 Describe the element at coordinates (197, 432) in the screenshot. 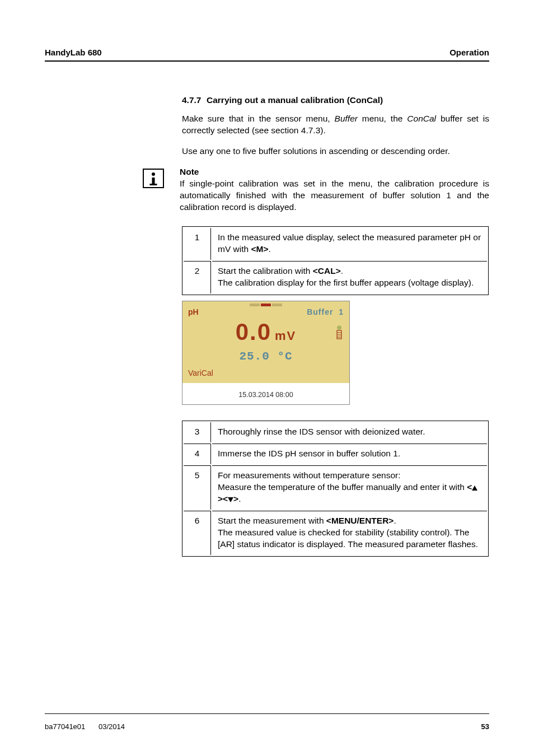

I see `step-number: 3` at that location.